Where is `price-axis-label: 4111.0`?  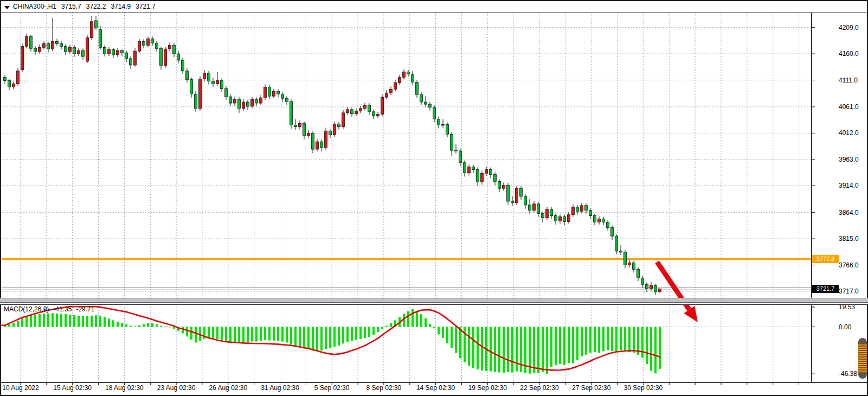 price-axis-label: 4111.0 is located at coordinates (848, 80).